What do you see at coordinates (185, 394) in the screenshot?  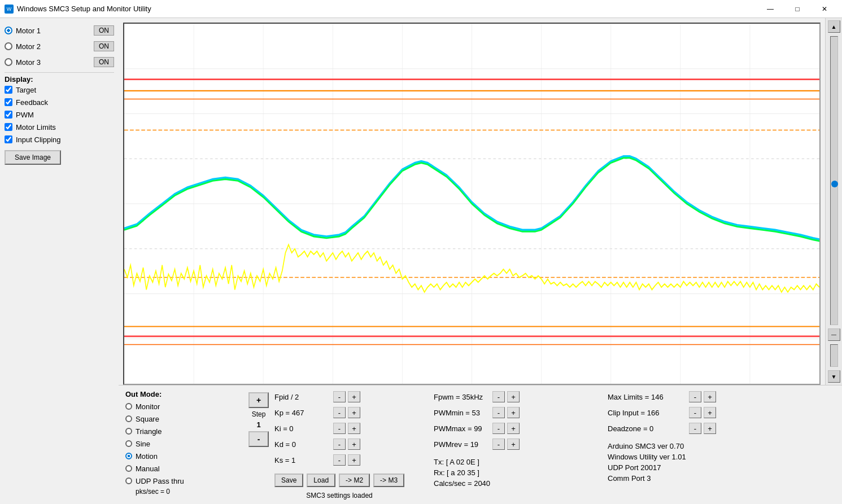 I see `out-mode-label: Out Mode:` at bounding box center [185, 394].